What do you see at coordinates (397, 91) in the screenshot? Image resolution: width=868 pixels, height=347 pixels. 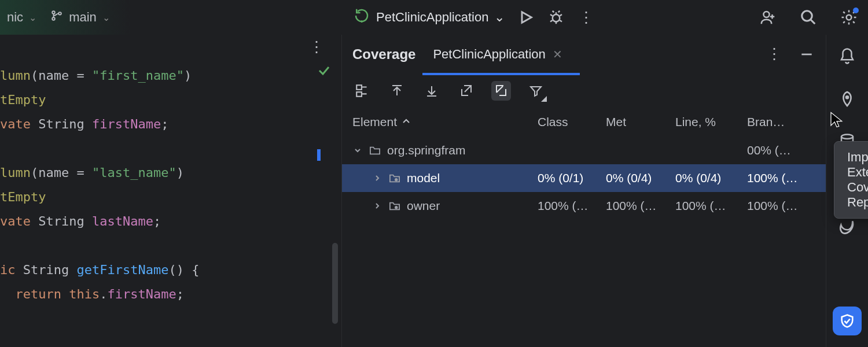 I see `navigate-up-icon` at bounding box center [397, 91].